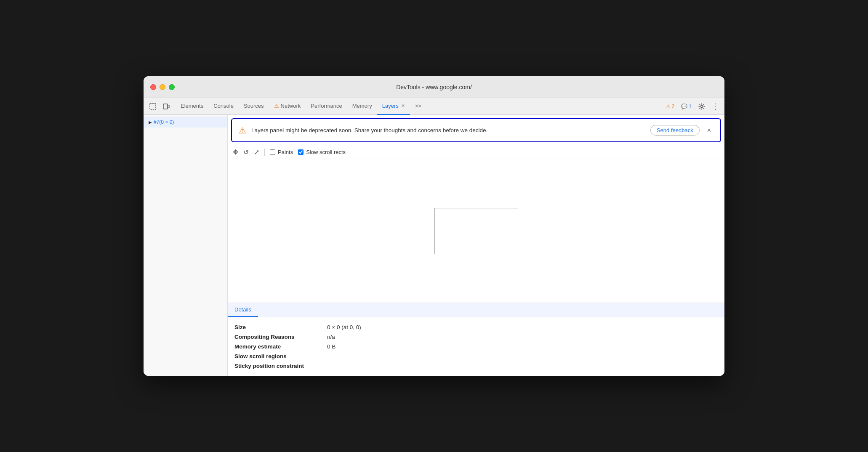 The image size is (868, 452). I want to click on sidebar: ▶ #7(0 × 0), so click(186, 245).